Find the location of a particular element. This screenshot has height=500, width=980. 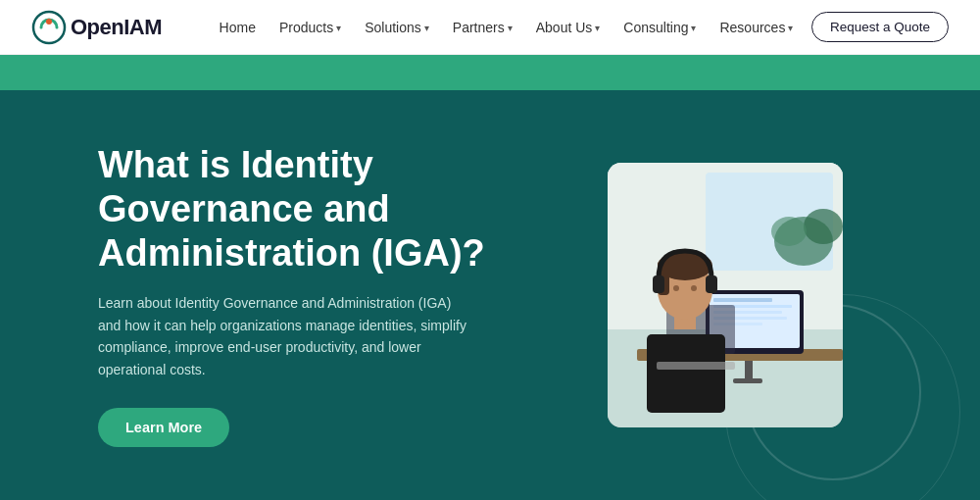

hero-title: What is Identity Governance and Administ… is located at coordinates (333, 209).